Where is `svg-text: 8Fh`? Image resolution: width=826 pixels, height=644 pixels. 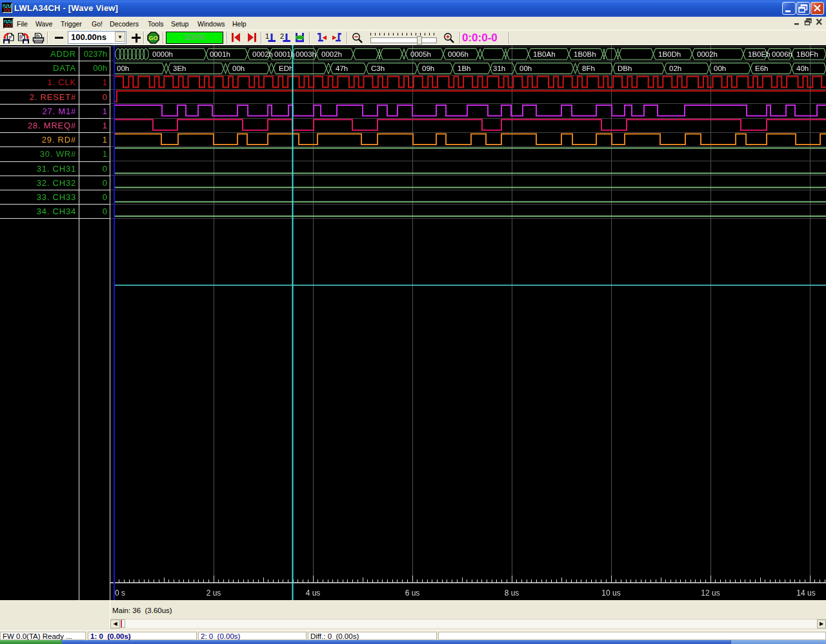 svg-text: 8Fh is located at coordinates (589, 68).